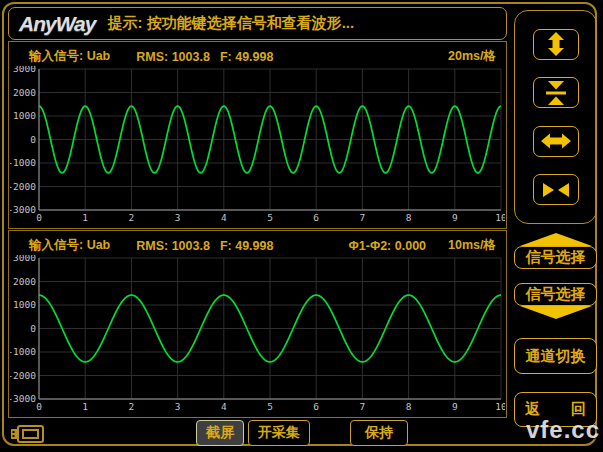  I want to click on expand-horizontal-icon, so click(556, 141).